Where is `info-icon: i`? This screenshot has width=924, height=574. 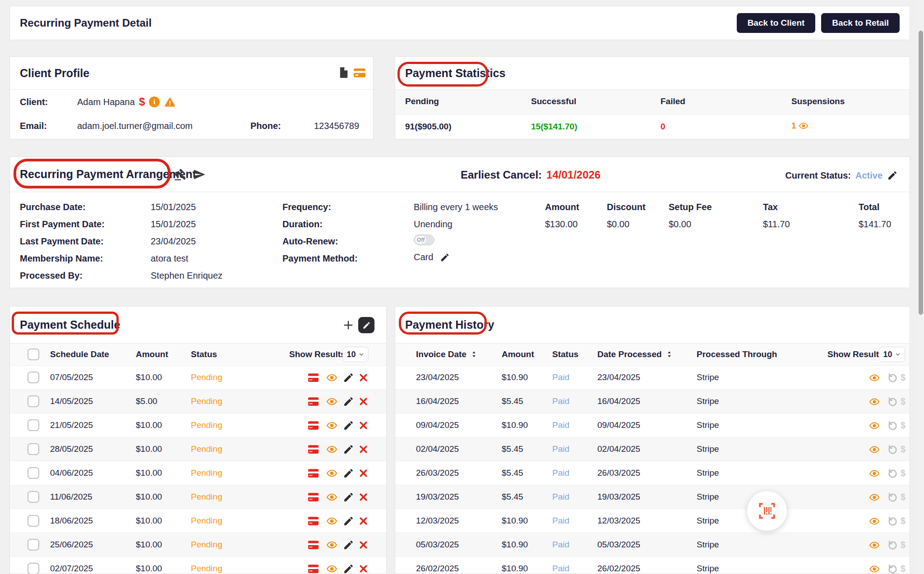 info-icon: i is located at coordinates (154, 102).